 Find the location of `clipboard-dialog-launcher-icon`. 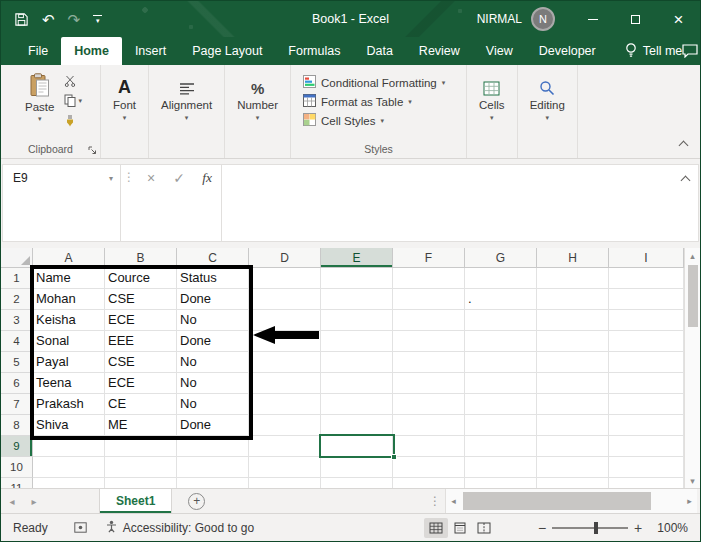

clipboard-dialog-launcher-icon is located at coordinates (92, 150).